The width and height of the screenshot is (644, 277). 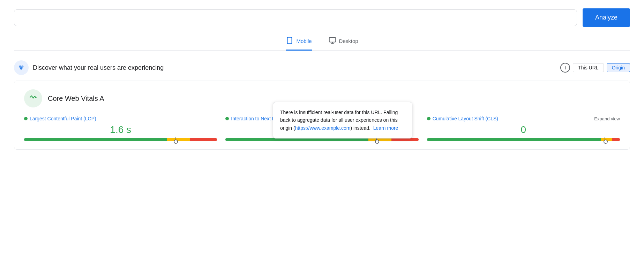 I want to click on cls-bar, so click(x=523, y=140).